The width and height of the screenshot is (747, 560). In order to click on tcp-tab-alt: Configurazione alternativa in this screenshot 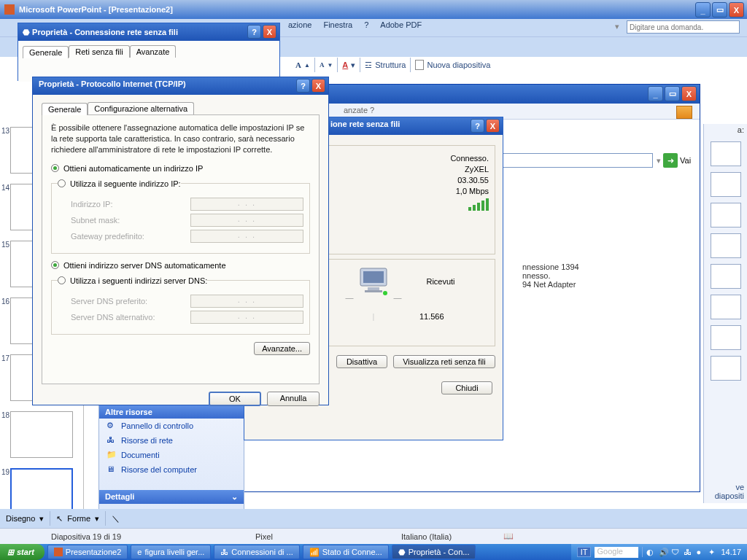, I will do `click(141, 108)`.